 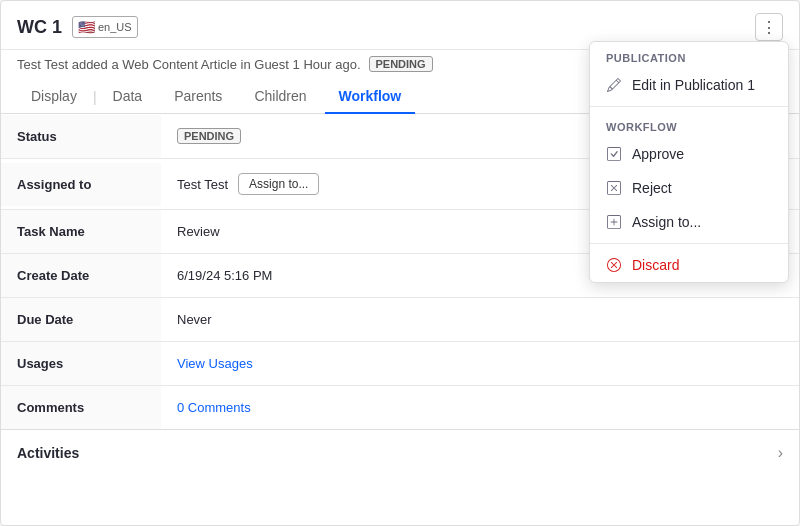 I want to click on row-value-usages: View Usages, so click(x=215, y=364).